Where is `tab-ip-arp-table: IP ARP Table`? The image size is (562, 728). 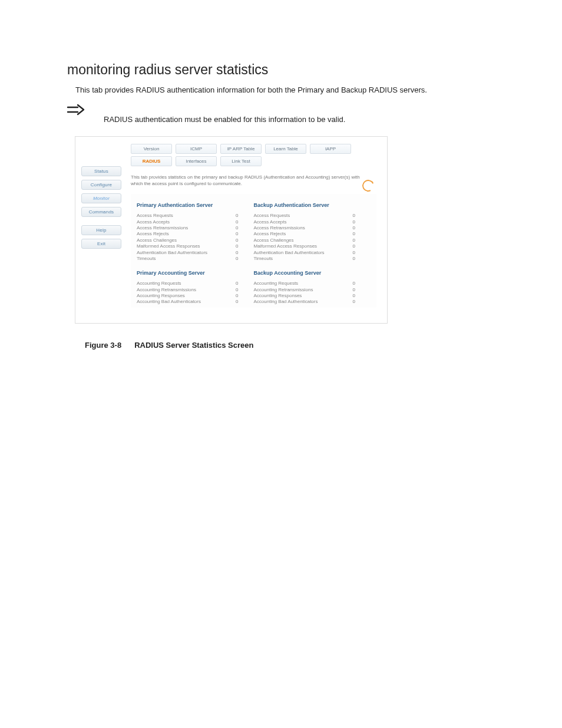 tab-ip-arp-table: IP ARP Table is located at coordinates (241, 149).